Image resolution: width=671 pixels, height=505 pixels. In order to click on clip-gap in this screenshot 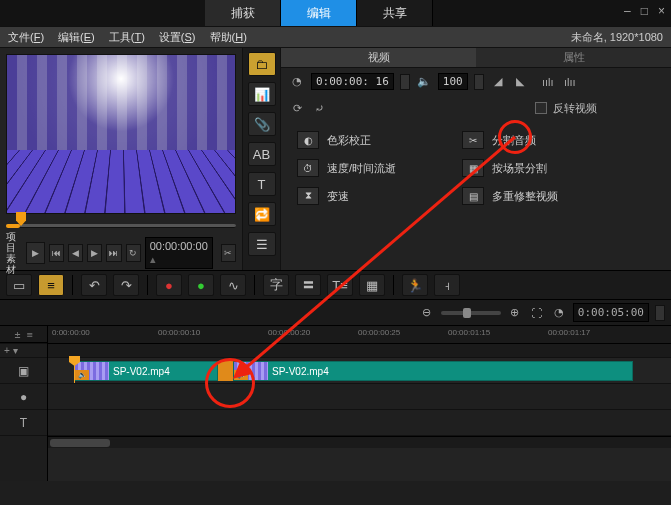, I will do `click(226, 371)`.